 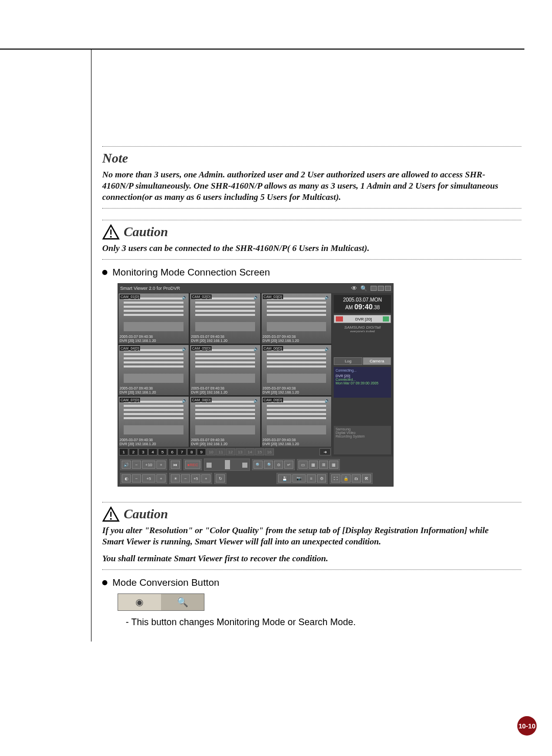 I want to click on tab-log: Log, so click(x=348, y=361).